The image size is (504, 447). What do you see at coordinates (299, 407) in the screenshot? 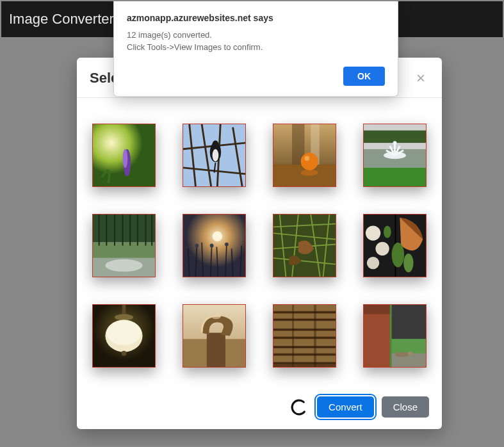
I see `loading-spinner-icon` at bounding box center [299, 407].